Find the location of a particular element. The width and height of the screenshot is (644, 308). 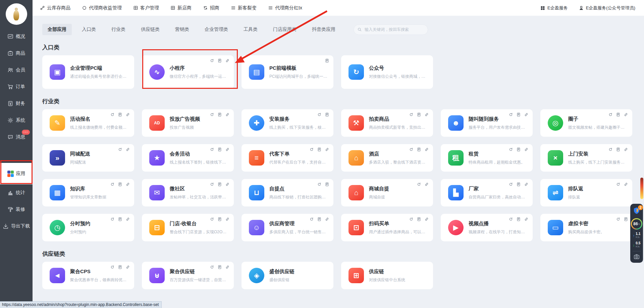

app-card: ▭ 虚拟卡密 购买商品提供卡密。 is located at coordinates (586, 228).